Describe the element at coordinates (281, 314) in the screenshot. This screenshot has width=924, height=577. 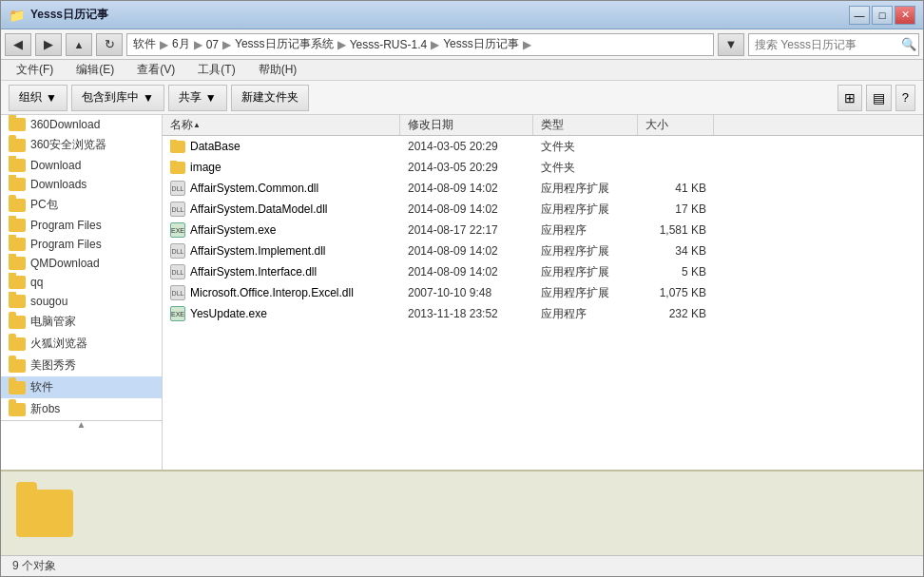
I see `file-name: EXE YesUpdate.exe` at that location.